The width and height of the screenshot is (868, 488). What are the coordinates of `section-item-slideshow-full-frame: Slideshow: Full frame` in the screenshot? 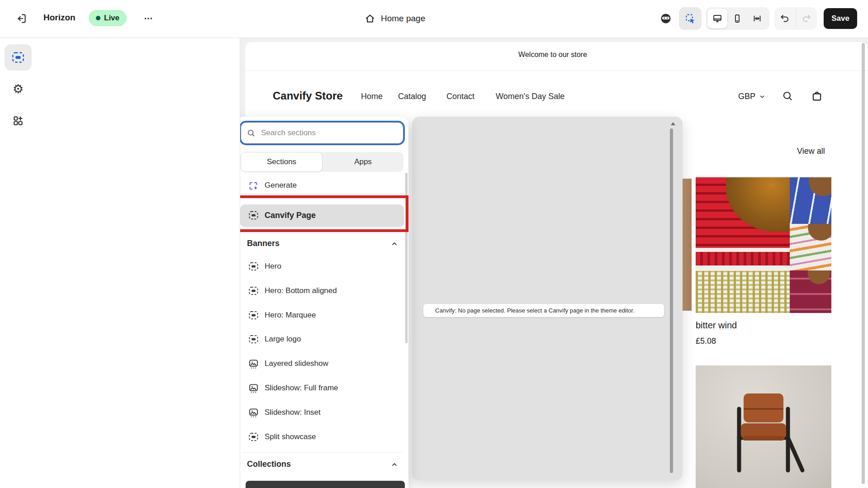 It's located at (322, 389).